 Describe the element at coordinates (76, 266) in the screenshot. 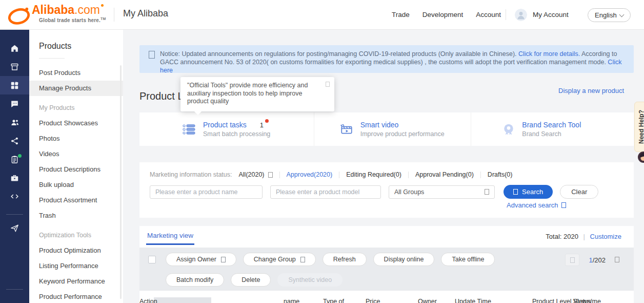

I see `sidebar-item-listing-performance: Listing Performance` at that location.